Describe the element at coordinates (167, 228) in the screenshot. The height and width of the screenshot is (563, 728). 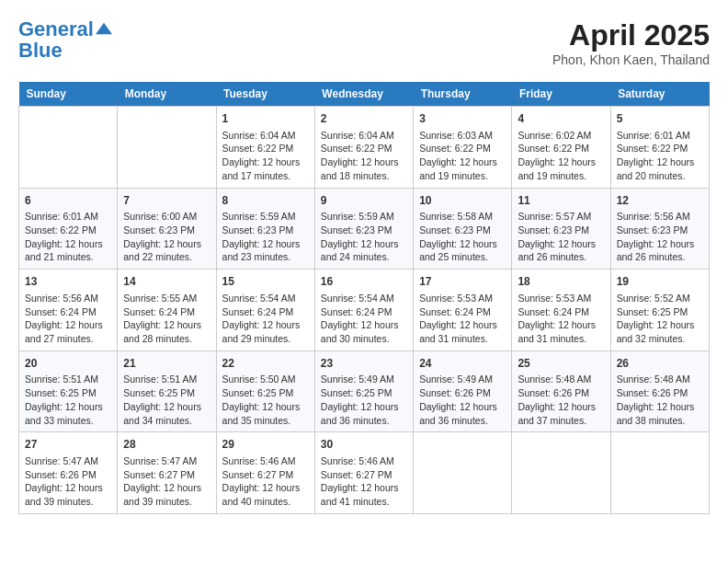
I see `calendar-cell: 7Sunrise: 6:00 AMSunset: 6:23 PMDaylight…` at that location.